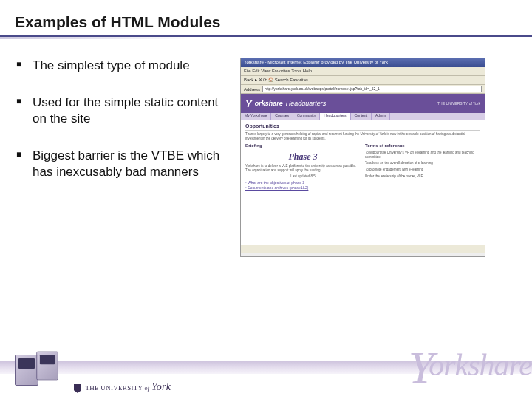 Image resolution: width=532 pixels, height=399 pixels. Describe the element at coordinates (121, 164) in the screenshot. I see `bullet-item: Biggest barrier is the VTBE which has in…` at that location.